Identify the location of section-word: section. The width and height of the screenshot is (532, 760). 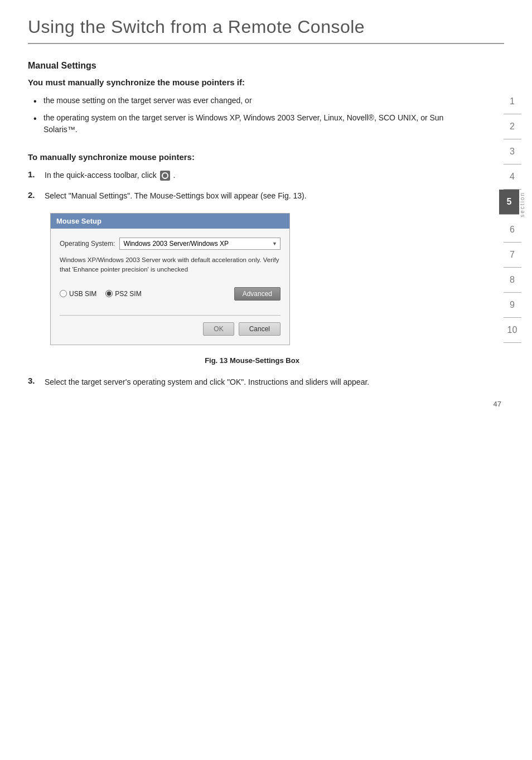
(522, 205).